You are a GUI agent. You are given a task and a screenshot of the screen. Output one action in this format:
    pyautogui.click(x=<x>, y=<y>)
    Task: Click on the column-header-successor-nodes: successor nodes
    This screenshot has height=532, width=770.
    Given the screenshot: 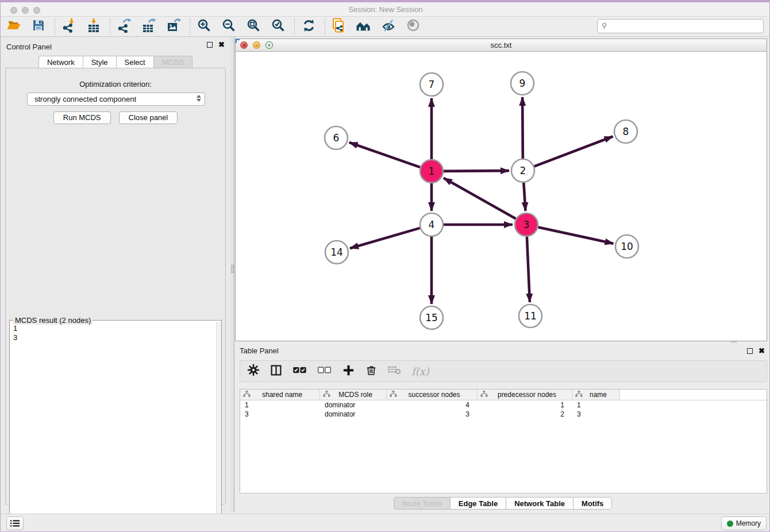 What is the action you would take?
    pyautogui.click(x=432, y=395)
    